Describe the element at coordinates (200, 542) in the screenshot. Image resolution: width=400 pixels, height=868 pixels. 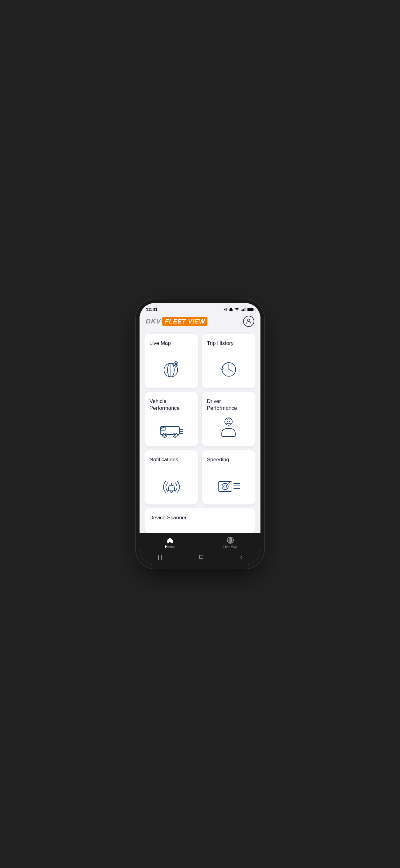
I see `bottom-nav: Home Live Map` at that location.